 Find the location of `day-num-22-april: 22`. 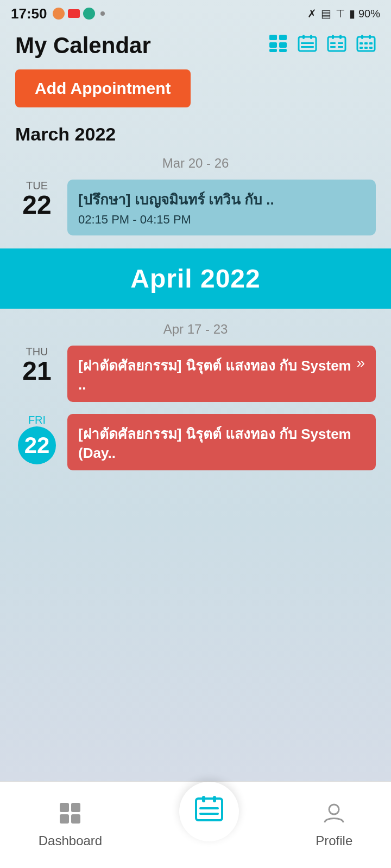

day-num-22-april: 22 is located at coordinates (37, 445).